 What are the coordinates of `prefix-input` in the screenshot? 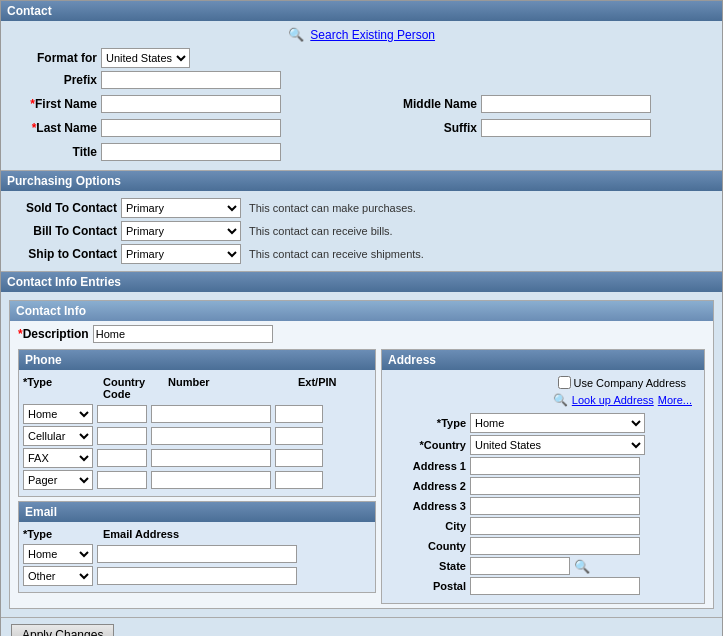 It's located at (191, 80).